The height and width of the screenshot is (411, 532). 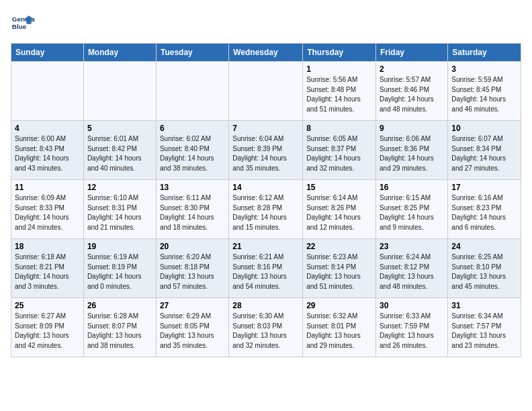 I want to click on calendar-week-row: 4Sunrise: 6:00 AM Sunset: 8:43 PM Daylig…, so click(x=266, y=150).